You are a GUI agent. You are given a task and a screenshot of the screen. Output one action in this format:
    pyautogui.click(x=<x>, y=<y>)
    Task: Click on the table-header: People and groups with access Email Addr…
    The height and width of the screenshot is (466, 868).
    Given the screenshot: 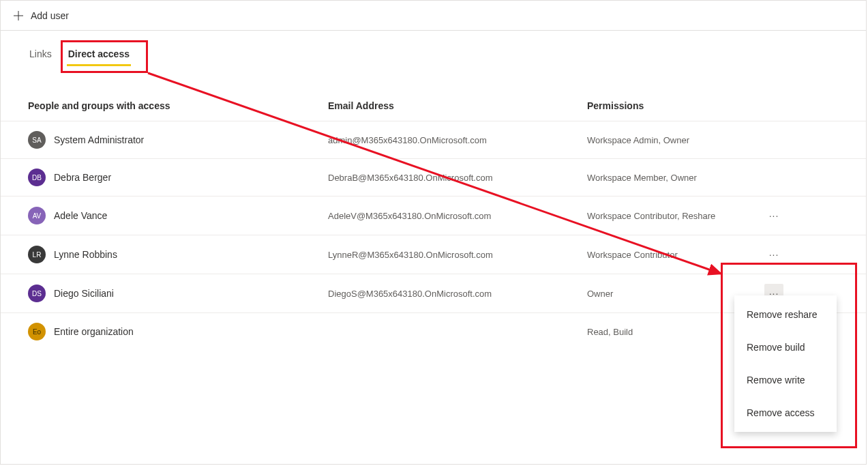 What is the action you would take?
    pyautogui.click(x=434, y=93)
    